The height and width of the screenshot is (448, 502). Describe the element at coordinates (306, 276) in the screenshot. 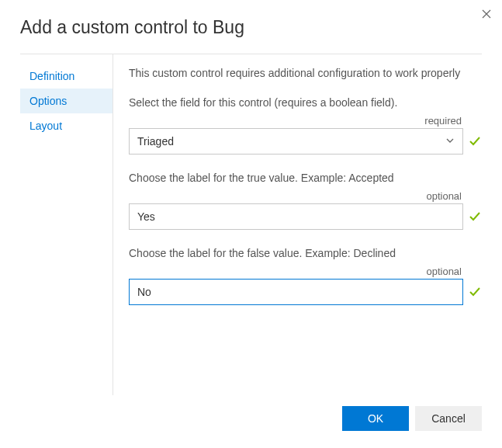

I see `field-block-false-label: Choose the label for the false value. Ex…` at that location.